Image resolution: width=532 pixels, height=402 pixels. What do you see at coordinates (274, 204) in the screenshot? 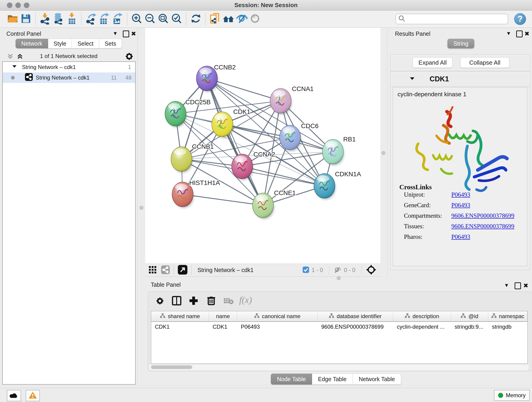
I see `network-node-CCNE1: CCNE1` at bounding box center [274, 204].